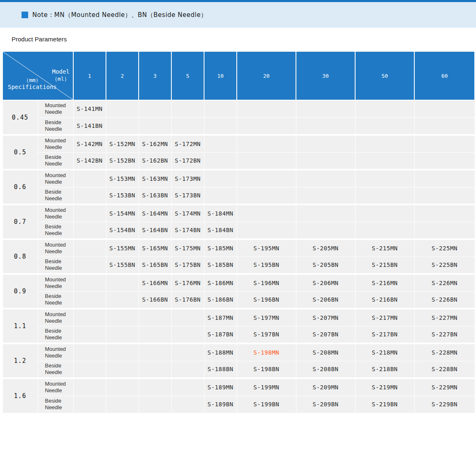  Describe the element at coordinates (220, 265) in the screenshot. I see `model-cell-S-185BN: S-185BN` at that location.